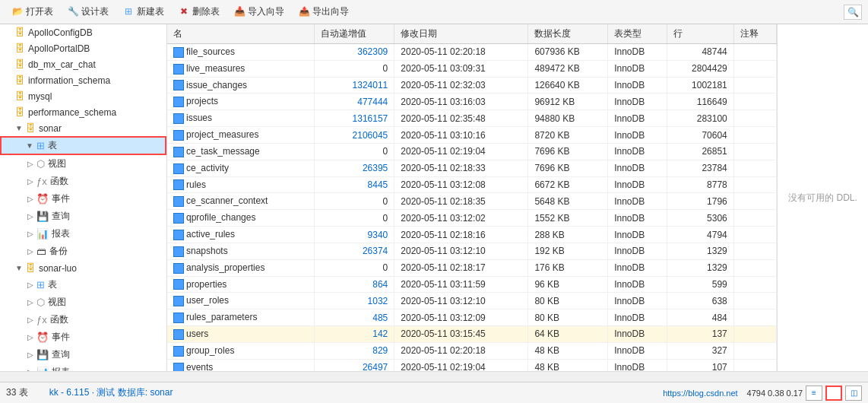 The image size is (868, 403). What do you see at coordinates (472, 135) in the screenshot?
I see `table-row: project_measures 2106045 2020-05-11 03:1…` at bounding box center [472, 135].